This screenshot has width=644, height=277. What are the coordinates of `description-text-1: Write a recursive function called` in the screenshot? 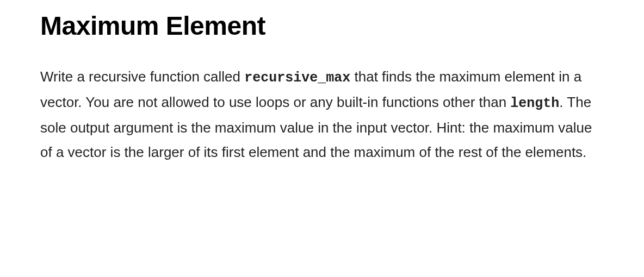 It's located at (143, 77).